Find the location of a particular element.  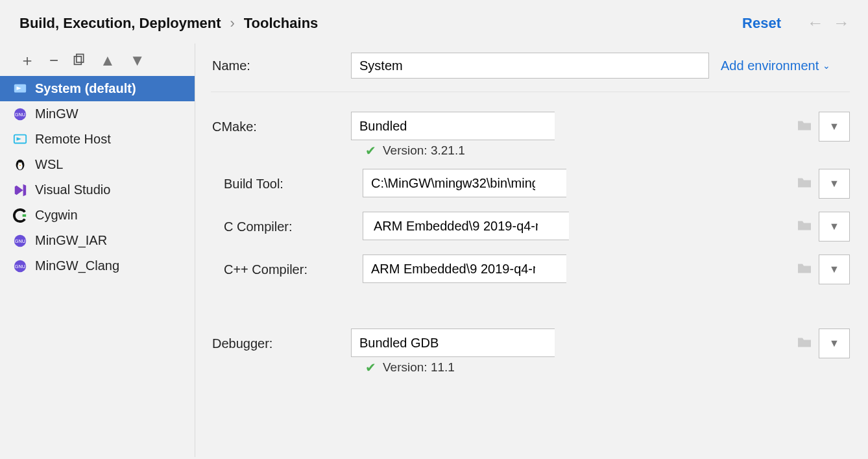

copy-icon is located at coordinates (79, 60).